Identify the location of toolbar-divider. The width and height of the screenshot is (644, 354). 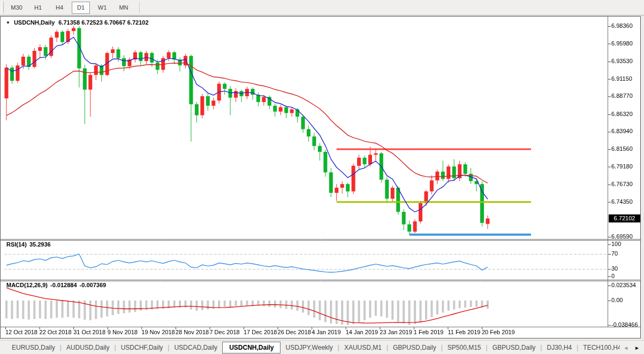
(139, 7).